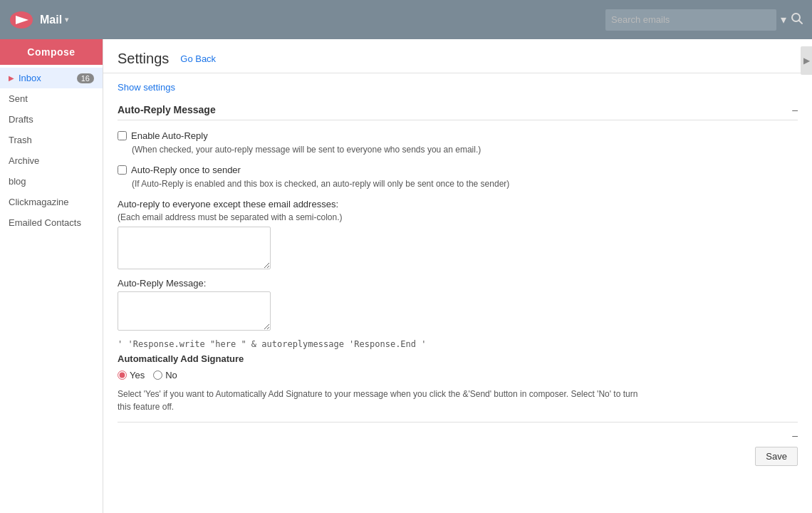 This screenshot has height=513, width=812. Describe the element at coordinates (457, 177) in the screenshot. I see `autoreply-once-row: Auto-Reply once to sender (If Auto-Reply…` at that location.